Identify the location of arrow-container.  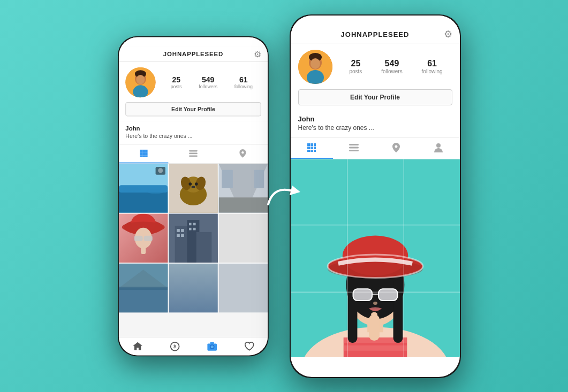
(284, 196).